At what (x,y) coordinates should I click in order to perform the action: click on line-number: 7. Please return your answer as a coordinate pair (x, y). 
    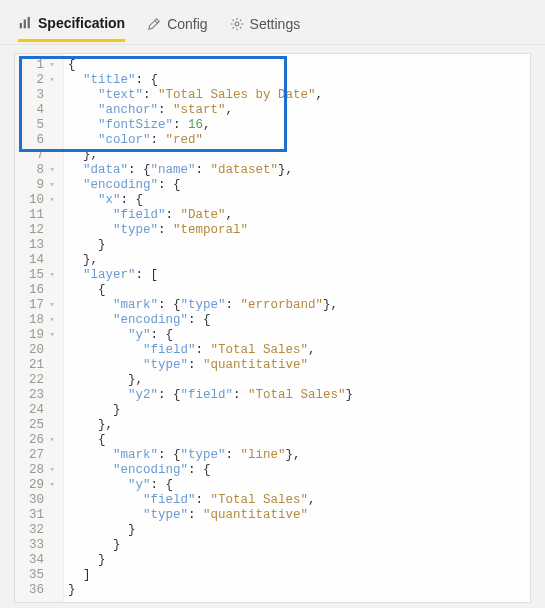
    Looking at the image, I should click on (38, 156).